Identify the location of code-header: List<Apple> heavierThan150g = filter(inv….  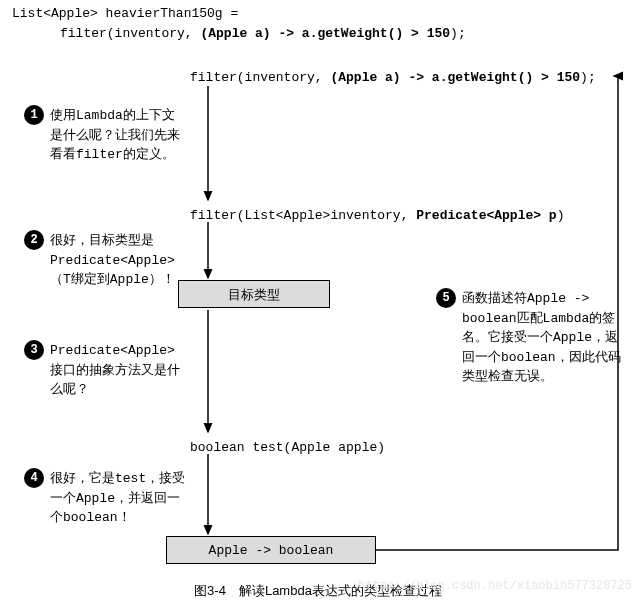
(239, 24).